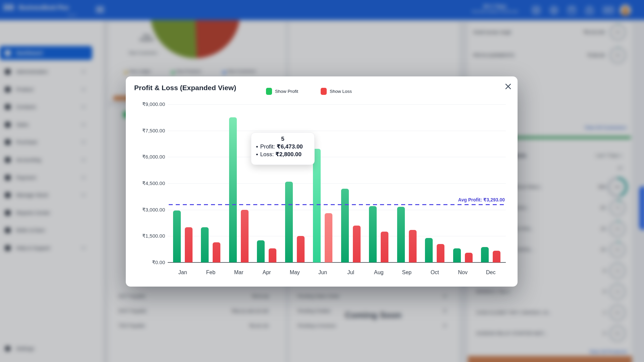 The height and width of the screenshot is (362, 644). What do you see at coordinates (351, 273) in the screenshot?
I see `x-tick-label: Jul` at bounding box center [351, 273].